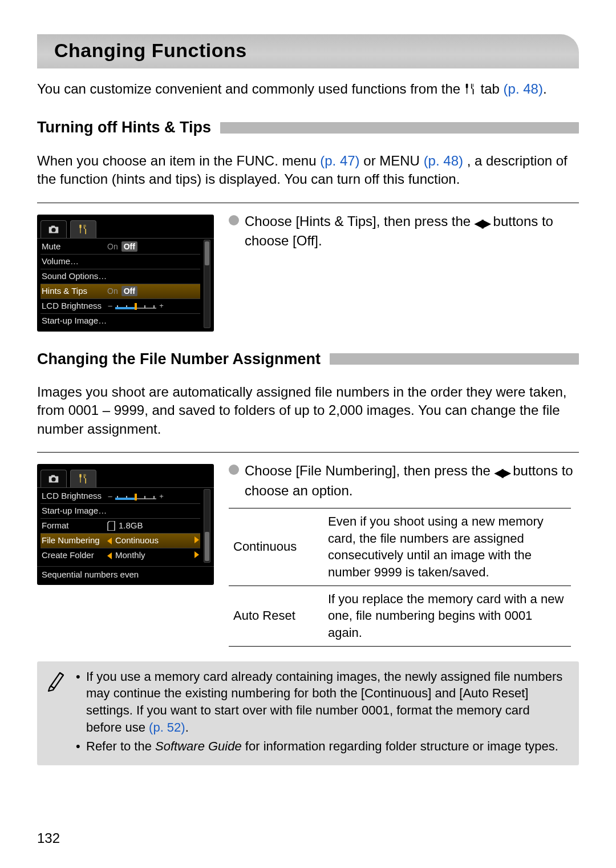 This screenshot has height=868, width=616. I want to click on lcd-item-label: Format, so click(74, 526).